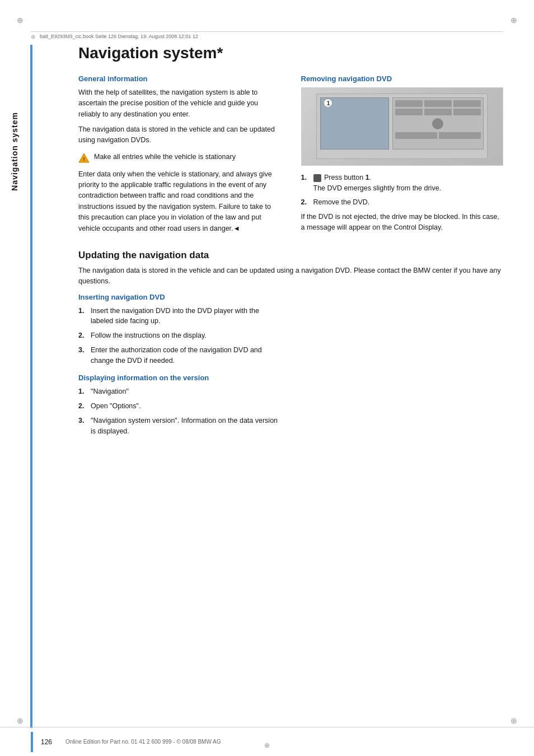 The image size is (534, 756). What do you see at coordinates (180, 158) in the screenshot?
I see `warning-box: ! Make all entries while the vehicle is …` at bounding box center [180, 158].